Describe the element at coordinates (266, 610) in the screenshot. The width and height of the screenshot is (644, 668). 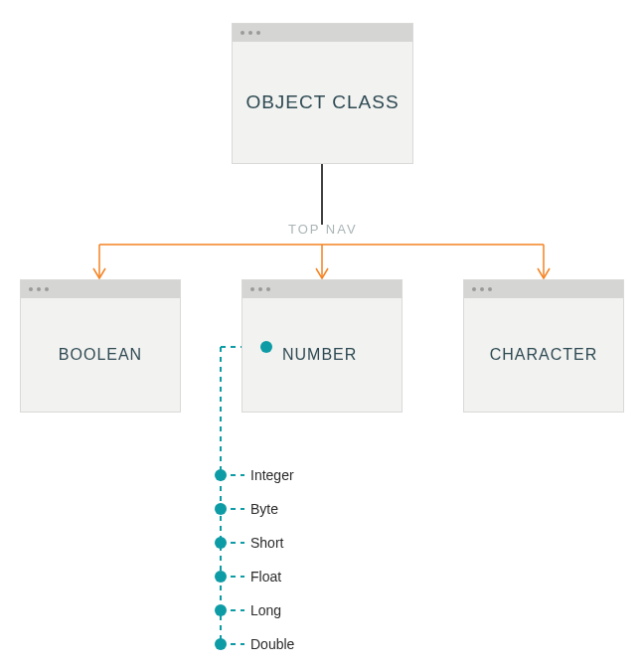
I see `subtype-long: Long` at that location.